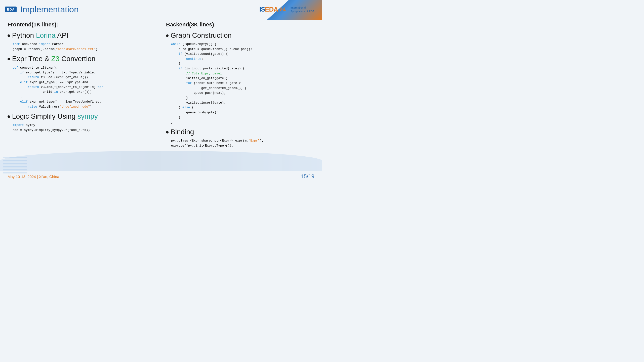  Describe the element at coordinates (62, 35) in the screenshot. I see `bullet1-api: API` at that location.